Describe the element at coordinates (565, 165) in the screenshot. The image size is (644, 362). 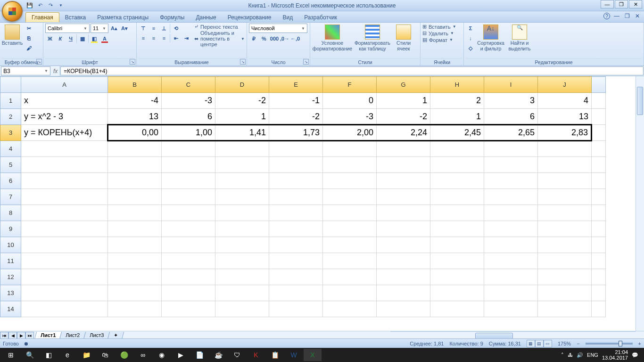
I see `cell-J5` at that location.